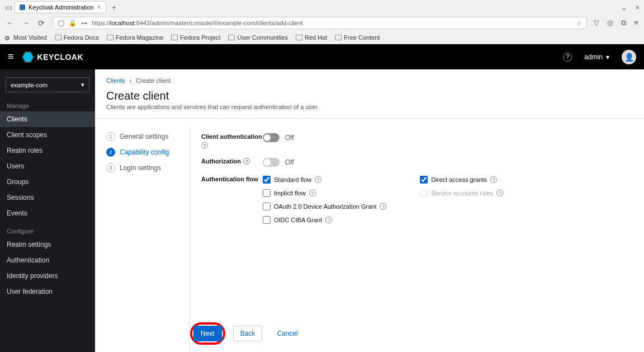 The width and height of the screenshot is (644, 352). What do you see at coordinates (322, 37) in the screenshot?
I see `bookmarks-bar: ⚙Most VisitedFedora DocsFedora MagazineF…` at bounding box center [322, 37].